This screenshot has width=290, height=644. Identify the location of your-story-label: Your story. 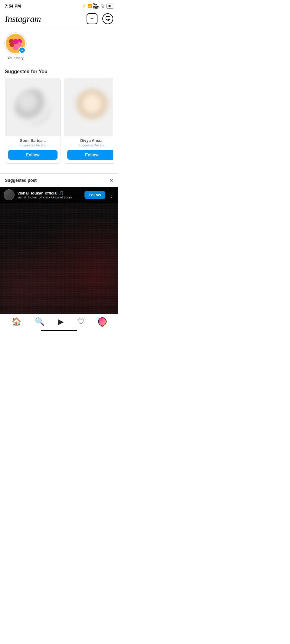
(15, 58).